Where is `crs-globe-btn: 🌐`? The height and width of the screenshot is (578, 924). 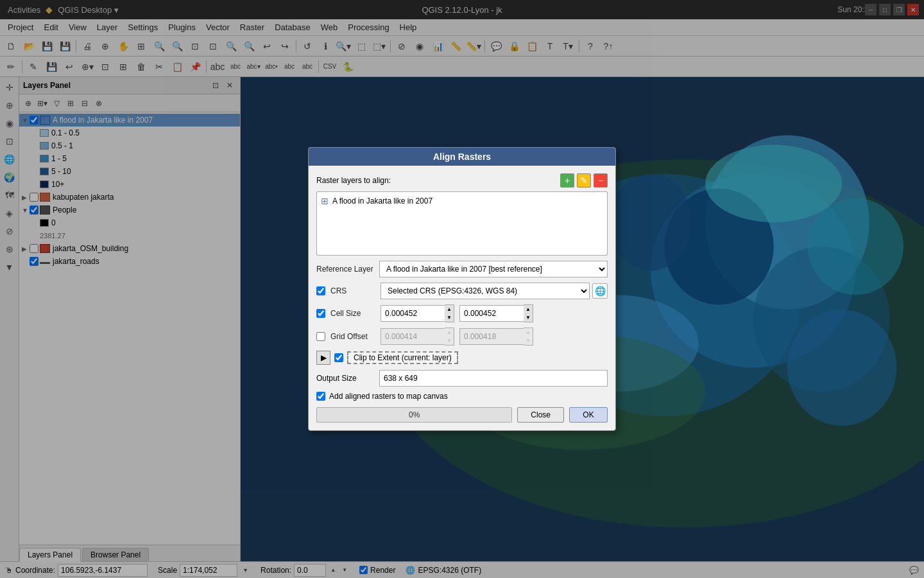 crs-globe-btn: 🌐 is located at coordinates (600, 291).